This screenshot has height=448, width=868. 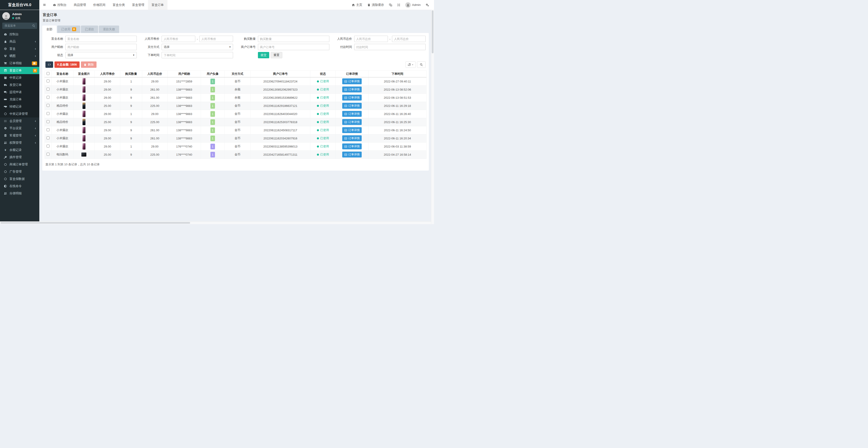 I want to click on sidebar-item-withdrawal-requests: 提现申请, so click(x=20, y=92).